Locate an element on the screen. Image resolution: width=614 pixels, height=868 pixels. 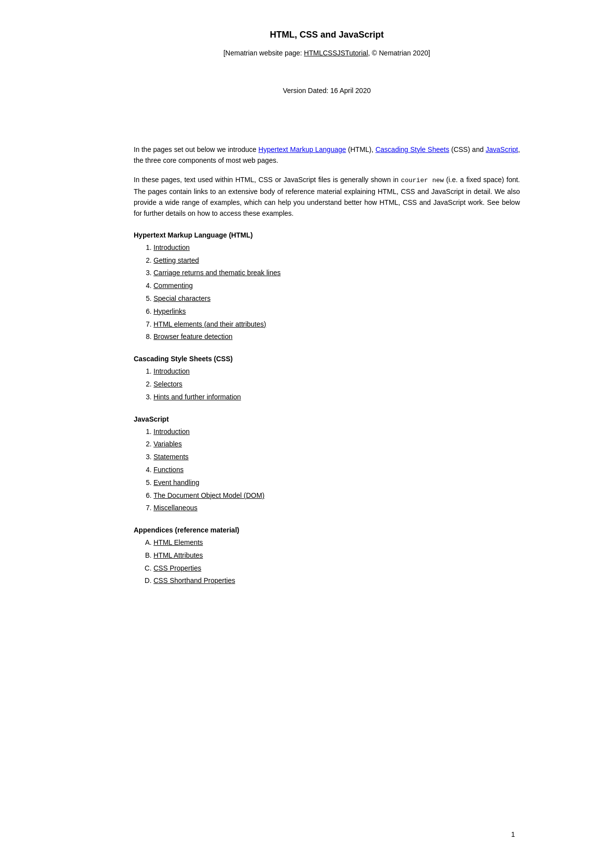
html-list: Introduction Getting started Carriage re… is located at coordinates (327, 292).